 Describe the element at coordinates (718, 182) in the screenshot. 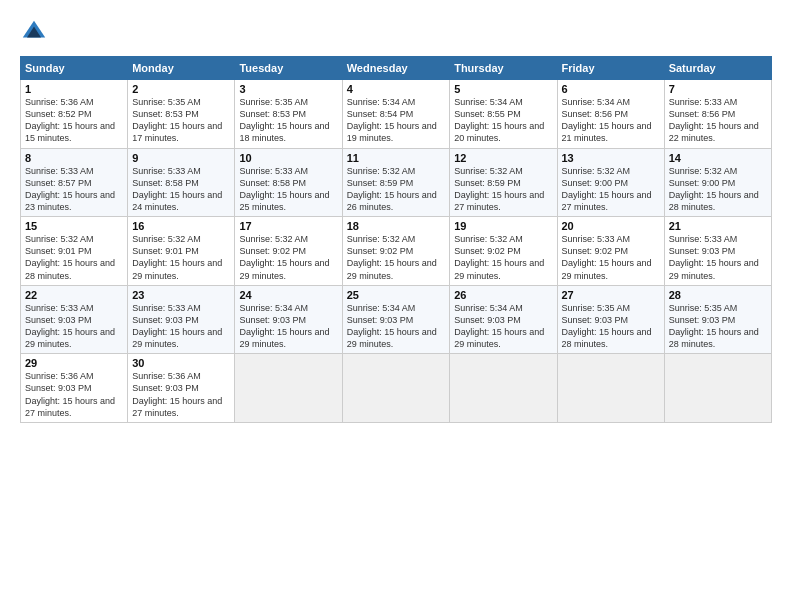

I see `table-row: 14 Sunrise: 5:32 AM Sunset: 9:00 PM Dayl…` at that location.